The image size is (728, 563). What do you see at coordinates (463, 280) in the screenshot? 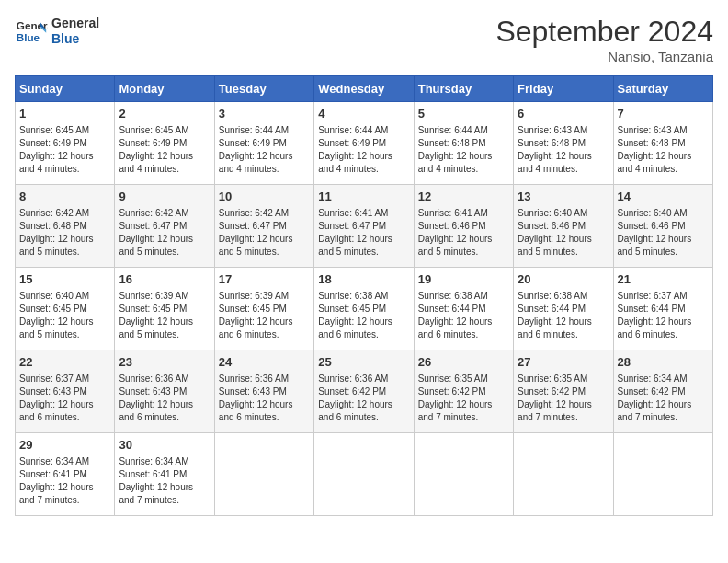
I see `day-number: 19` at bounding box center [463, 280].